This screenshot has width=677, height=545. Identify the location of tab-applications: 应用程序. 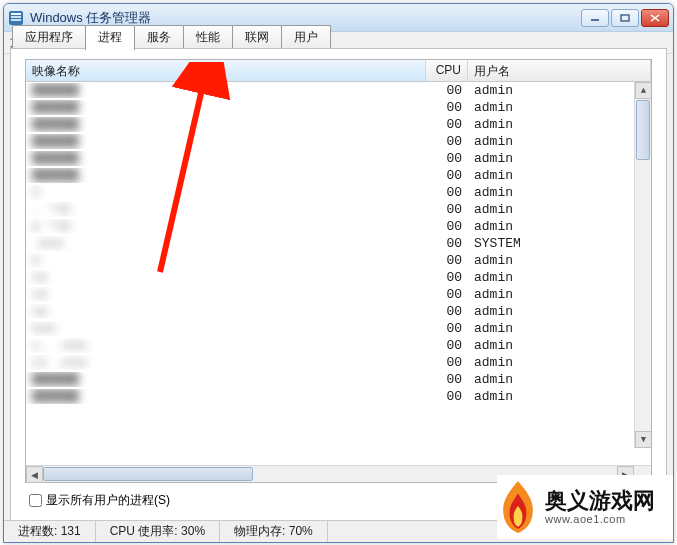
(49, 37).